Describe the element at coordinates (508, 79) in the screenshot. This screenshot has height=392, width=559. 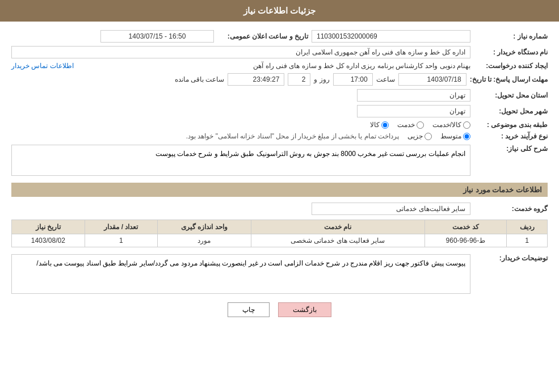
I see `response-deadline-label: مهلت ارسال پاسخ: تا تاریخ:` at that location.